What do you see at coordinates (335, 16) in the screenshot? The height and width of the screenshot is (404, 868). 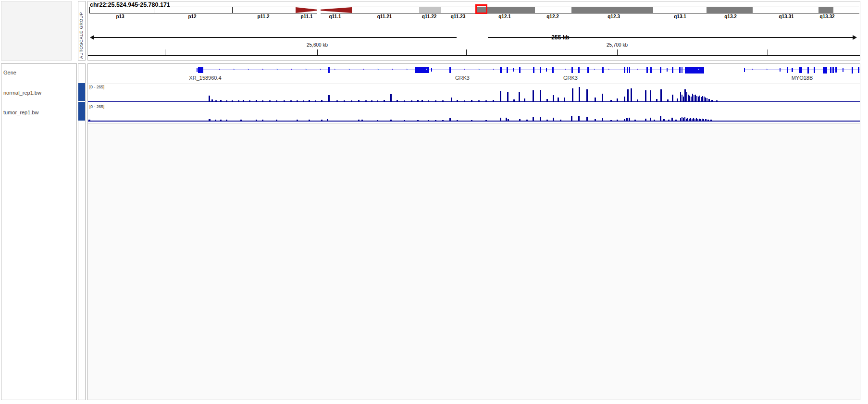 I see `band-label-q11.1: q11.1` at bounding box center [335, 16].